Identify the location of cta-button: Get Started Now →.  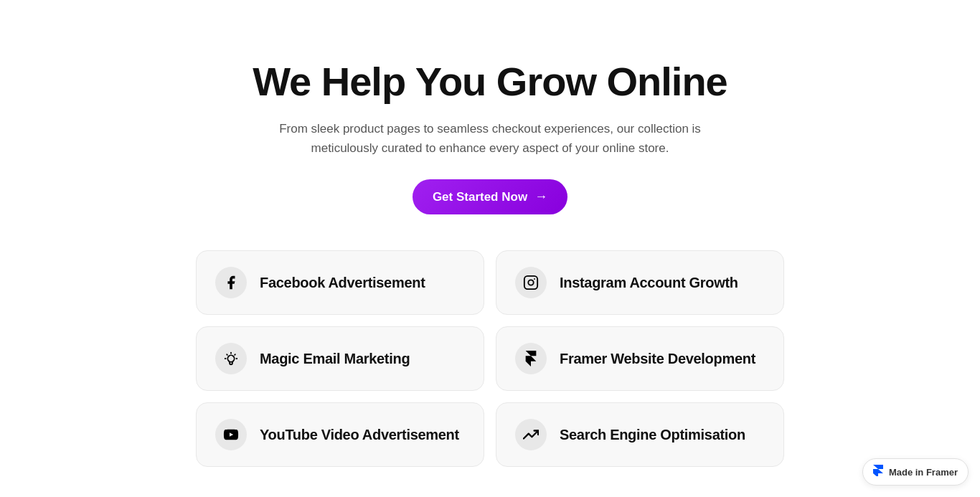
(490, 197).